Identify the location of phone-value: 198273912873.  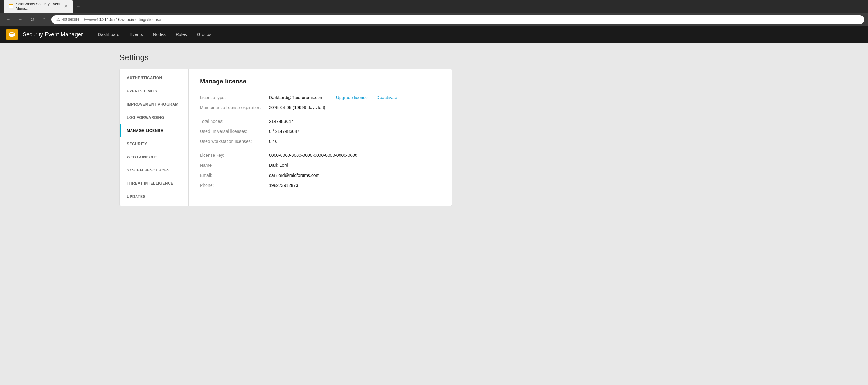
(354, 185).